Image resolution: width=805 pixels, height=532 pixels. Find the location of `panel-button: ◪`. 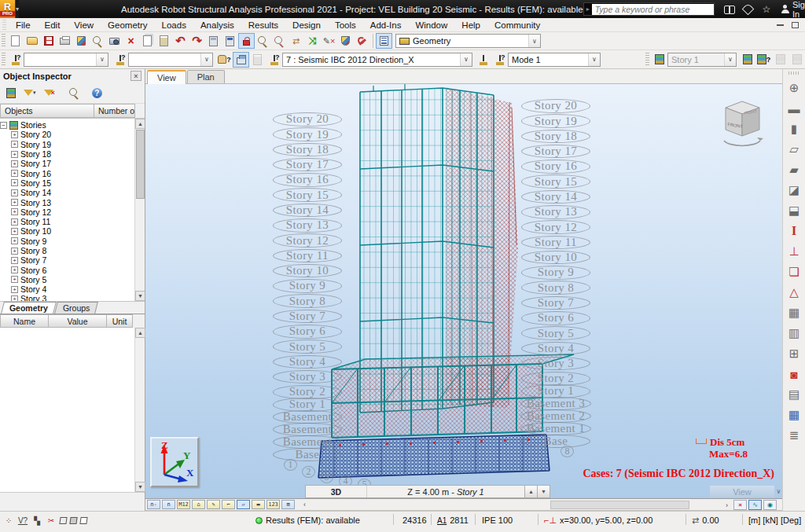

panel-button: ◪ is located at coordinates (794, 190).